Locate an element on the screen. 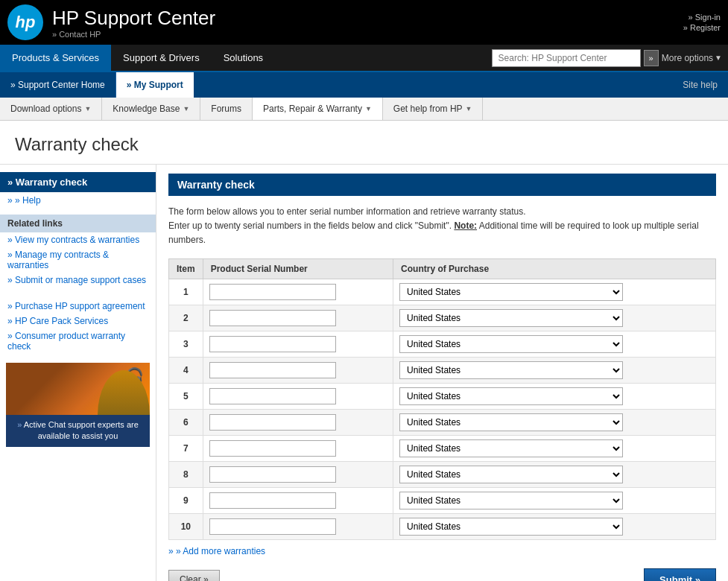 The image size is (728, 581). country-select-8: United StatesCanadaUnited KingdomGermany… is located at coordinates (511, 474).